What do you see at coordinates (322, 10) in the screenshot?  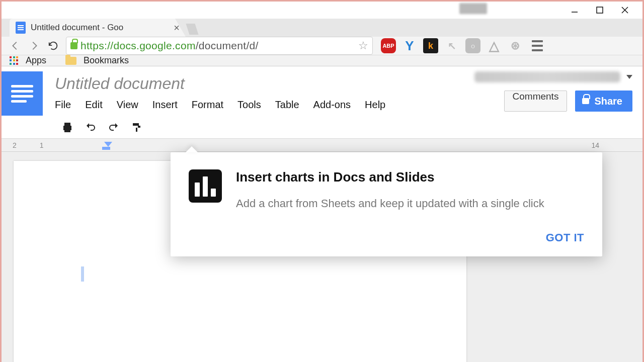 I see `window-title-bar` at bounding box center [322, 10].